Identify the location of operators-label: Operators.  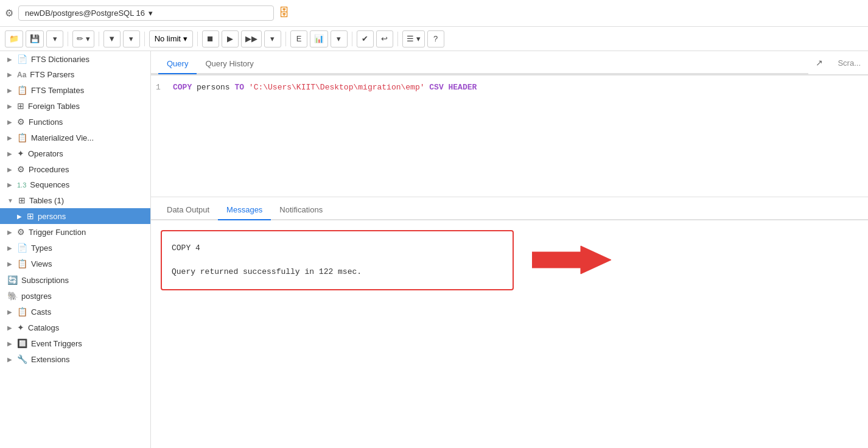
(46, 153).